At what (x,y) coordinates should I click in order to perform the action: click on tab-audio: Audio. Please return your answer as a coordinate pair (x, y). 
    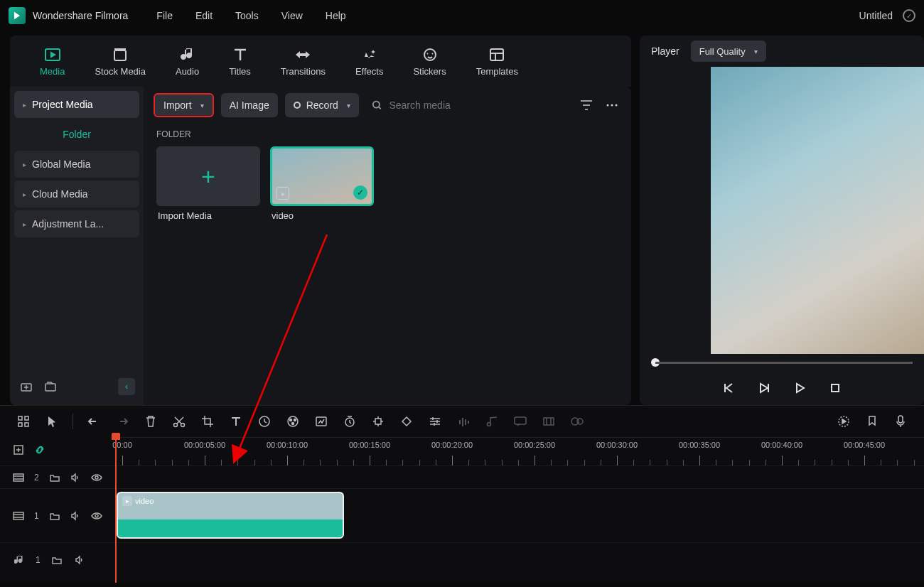
    Looking at the image, I should click on (188, 61).